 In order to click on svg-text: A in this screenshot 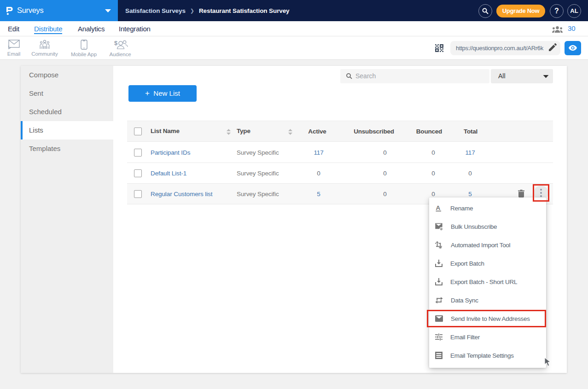, I will do `click(438, 208)`.